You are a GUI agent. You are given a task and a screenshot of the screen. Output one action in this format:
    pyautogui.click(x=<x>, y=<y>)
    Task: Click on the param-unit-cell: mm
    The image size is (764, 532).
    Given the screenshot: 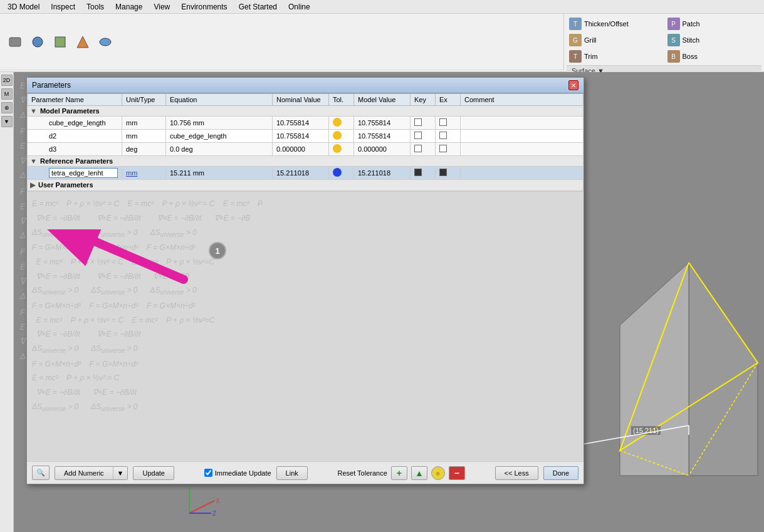 What is the action you would take?
    pyautogui.click(x=144, y=173)
    